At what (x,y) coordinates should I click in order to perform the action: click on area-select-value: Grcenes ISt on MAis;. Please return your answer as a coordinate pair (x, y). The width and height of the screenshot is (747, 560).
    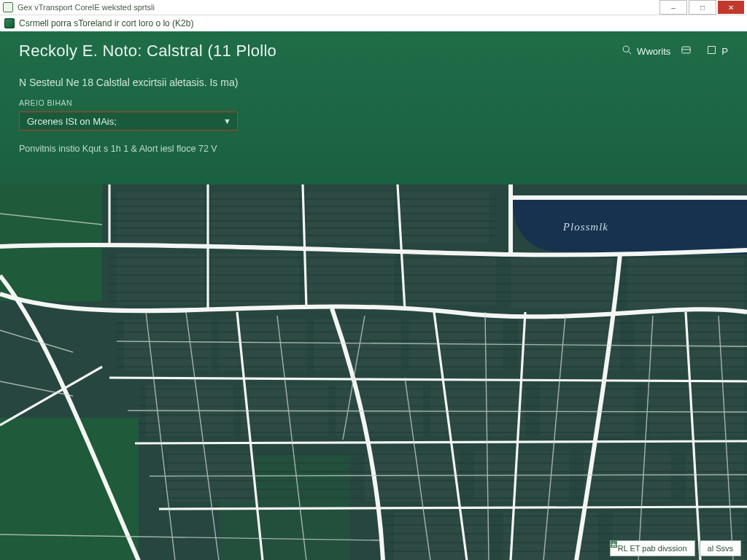
    Looking at the image, I should click on (71, 121).